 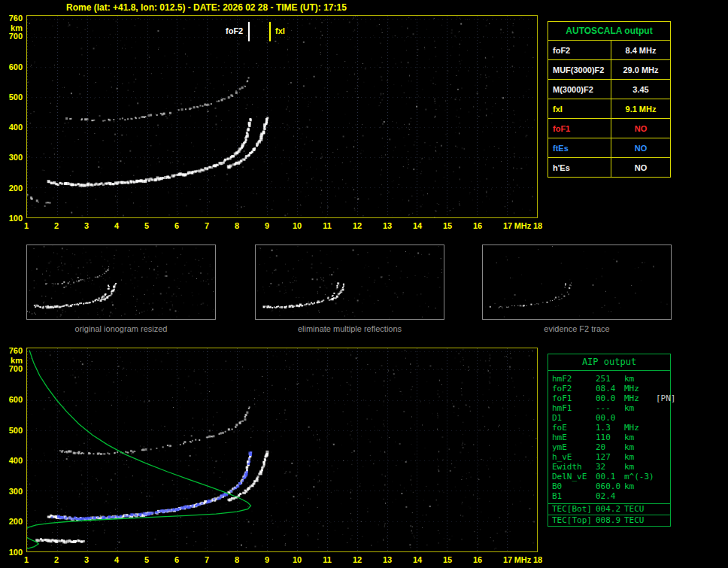 I want to click on y-axis-unit-label: km, so click(x=12, y=28).